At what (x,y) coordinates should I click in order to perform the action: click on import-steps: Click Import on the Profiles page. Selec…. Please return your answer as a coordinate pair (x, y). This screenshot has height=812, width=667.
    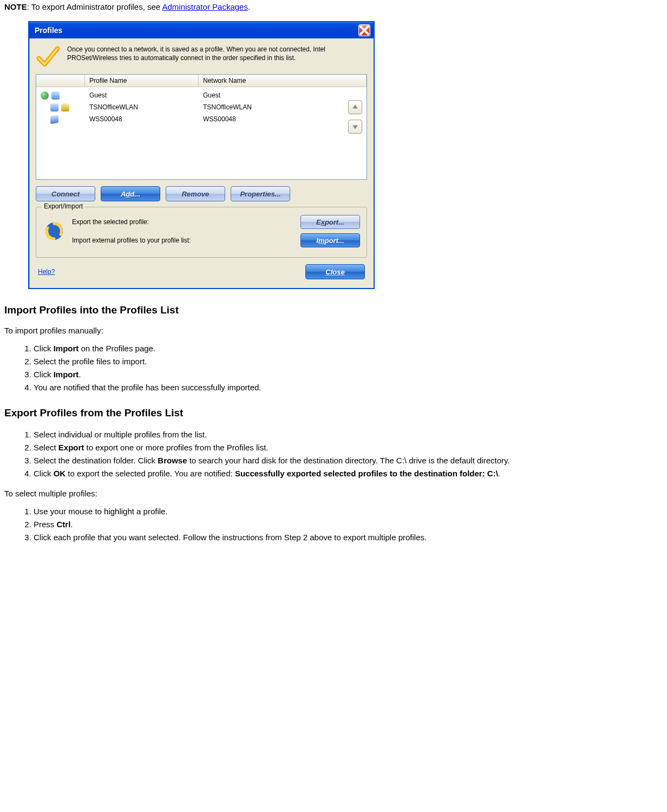
    Looking at the image, I should click on (334, 368).